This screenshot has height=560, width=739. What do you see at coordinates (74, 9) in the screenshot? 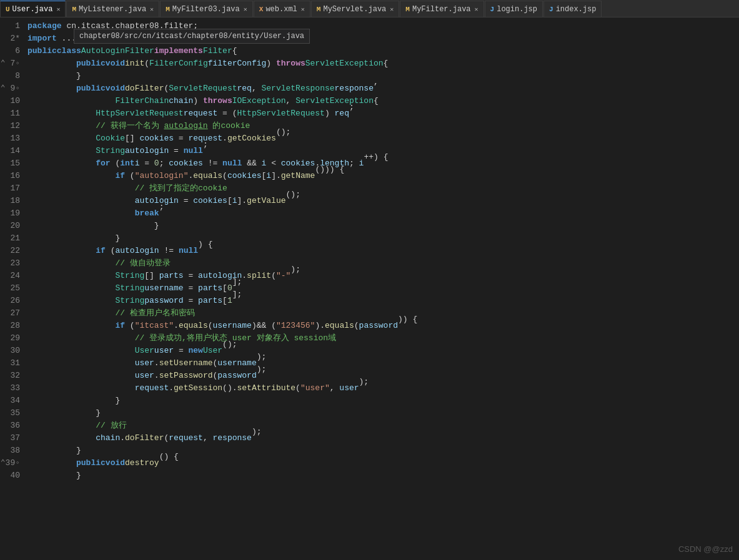
I see `tab-icon-mylistener: M` at bounding box center [74, 9].